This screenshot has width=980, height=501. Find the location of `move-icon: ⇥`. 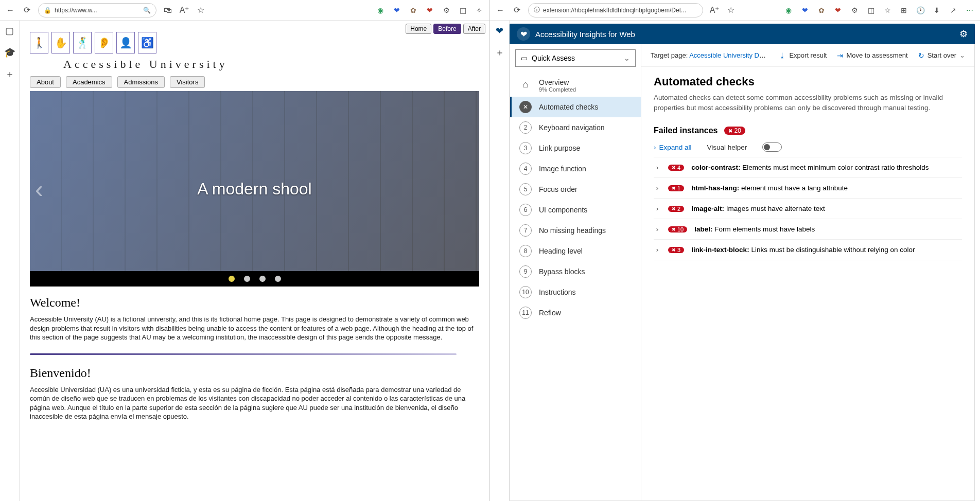

move-icon: ⇥ is located at coordinates (840, 56).